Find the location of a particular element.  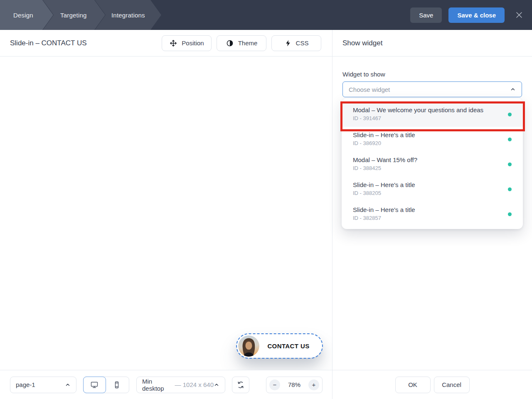

avatar is located at coordinates (249, 346).